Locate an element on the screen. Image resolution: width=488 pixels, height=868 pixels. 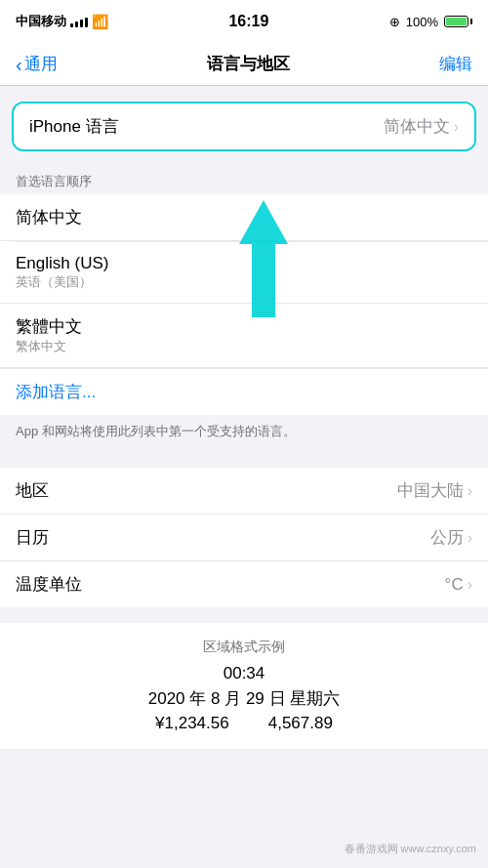
calendar-value: 公历 is located at coordinates (447, 537).